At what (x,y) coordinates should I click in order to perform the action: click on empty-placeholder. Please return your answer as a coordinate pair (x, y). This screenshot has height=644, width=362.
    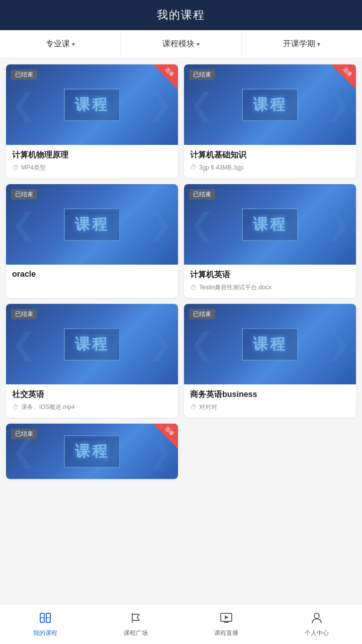
    Looking at the image, I should click on (270, 451).